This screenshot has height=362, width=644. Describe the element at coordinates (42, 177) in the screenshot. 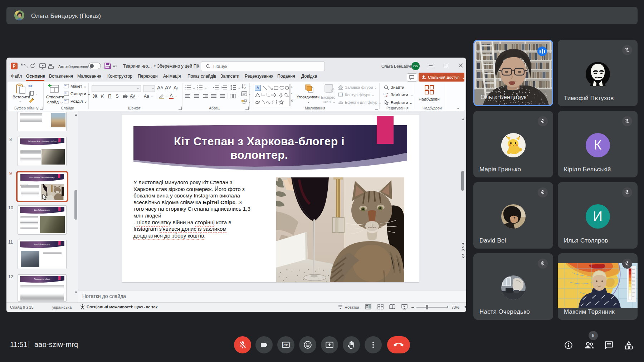

I see `svg-text: Кіт Степан з Харкова-блогер і` at that location.